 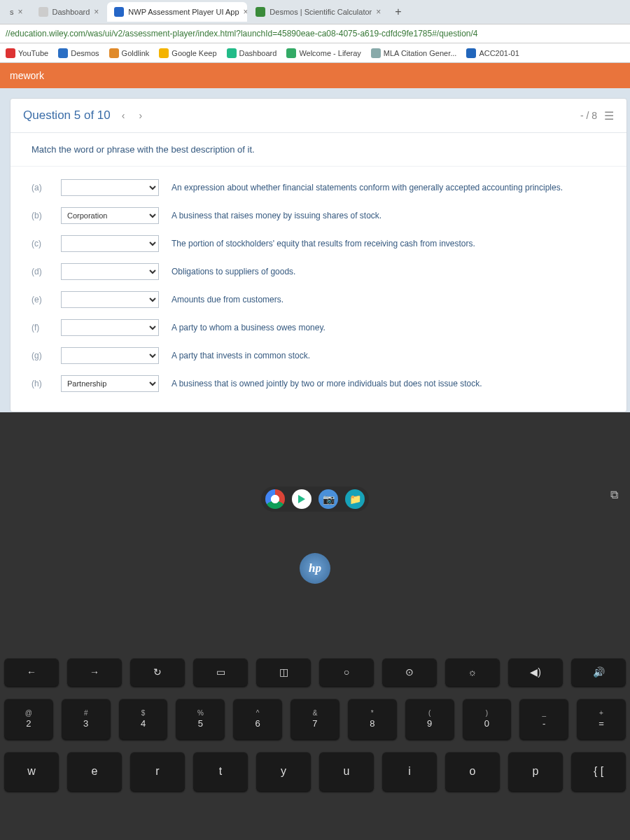 What do you see at coordinates (40, 328) in the screenshot?
I see `row-label: (f)` at bounding box center [40, 328].